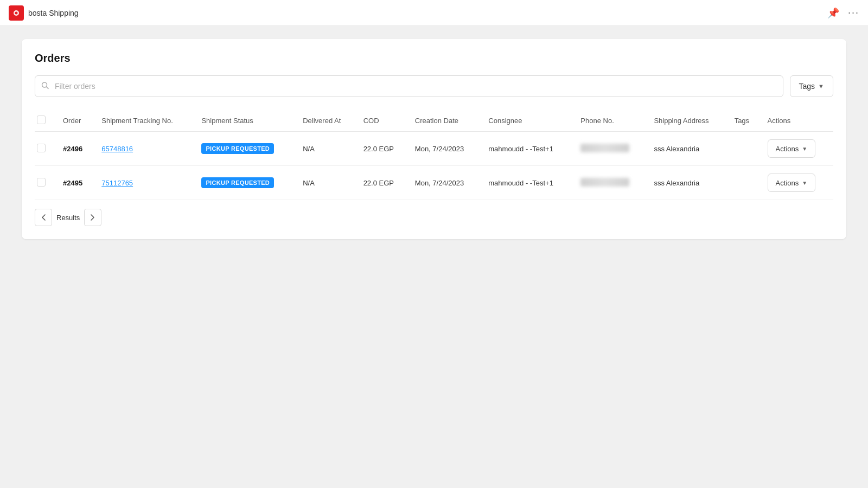 This screenshot has height=488, width=868. Describe the element at coordinates (145, 121) in the screenshot. I see `col-tracking: Shipment Tracking No.` at that location.